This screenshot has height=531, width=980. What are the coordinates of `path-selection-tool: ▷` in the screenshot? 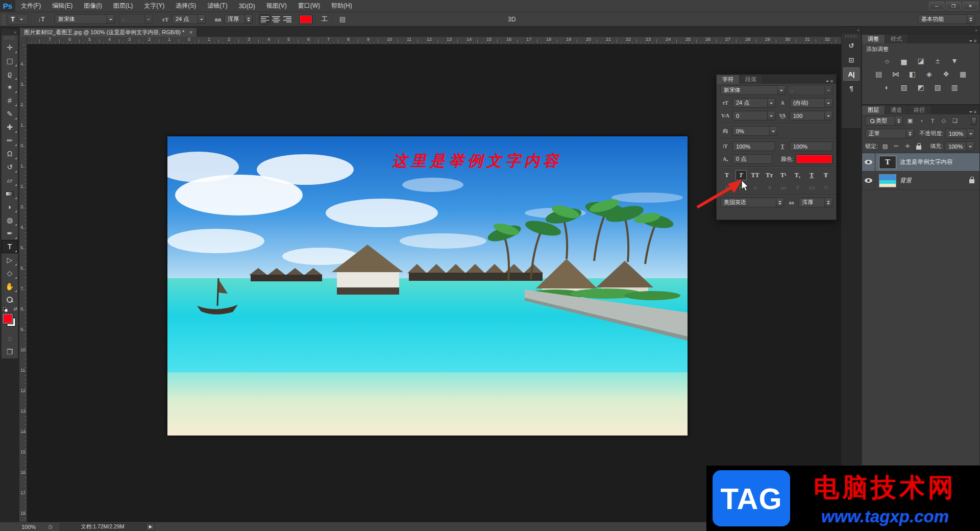 It's located at (10, 260).